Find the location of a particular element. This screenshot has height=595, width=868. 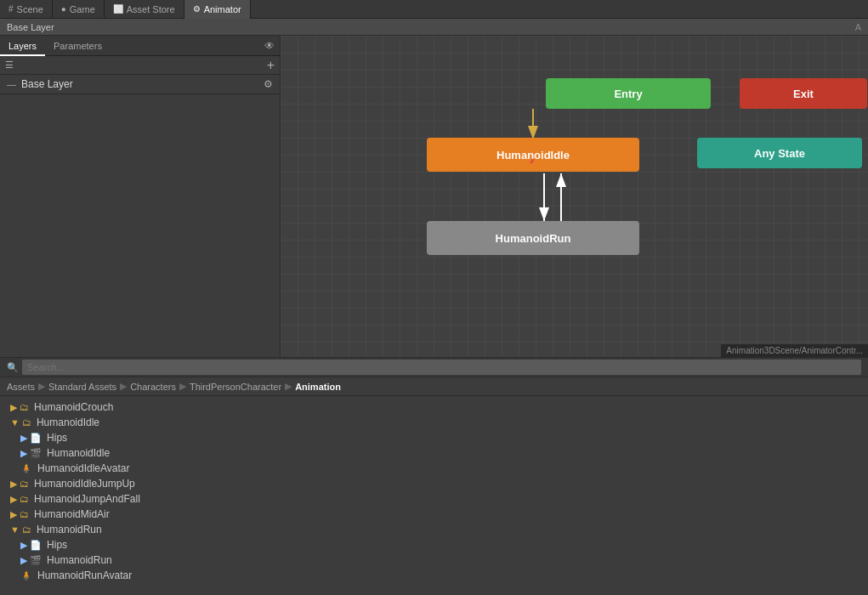

tab-asset-store: ⬜ Asset Store is located at coordinates (145, 9).